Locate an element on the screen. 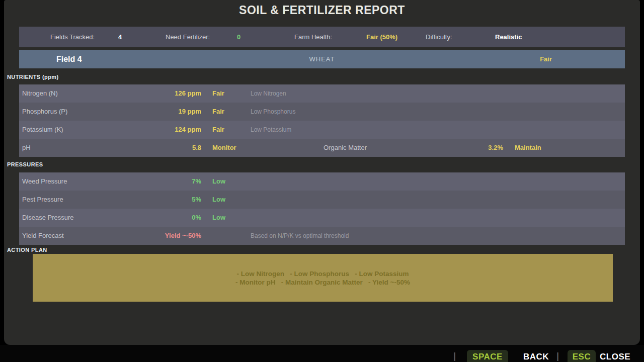 The image size is (644, 362). status-badge: Monitor is located at coordinates (224, 148).